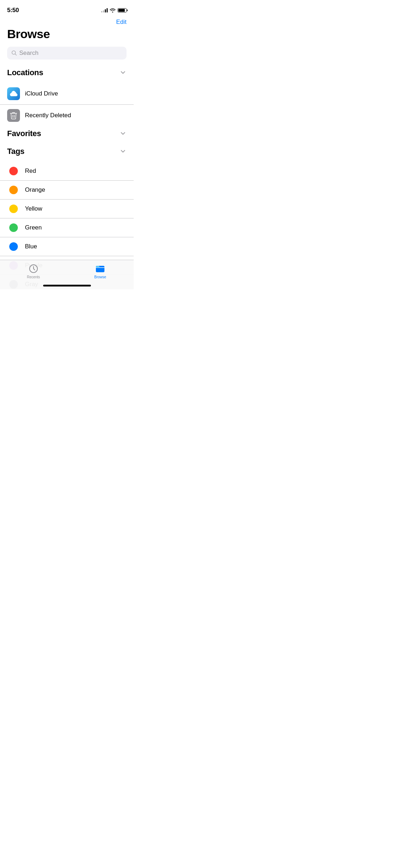 The width and height of the screenshot is (401, 868). I want to click on page-title-section: Browse, so click(67, 36).